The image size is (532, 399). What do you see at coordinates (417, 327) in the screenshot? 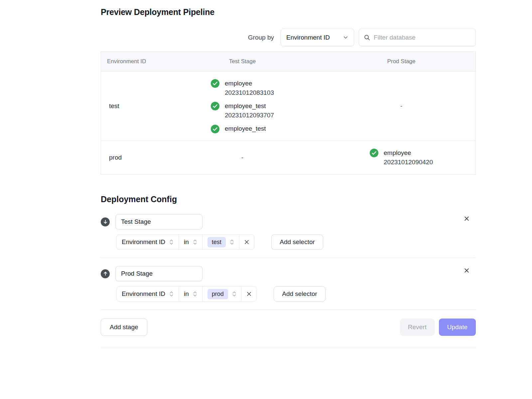
I see `revert-button: Revert` at bounding box center [417, 327].